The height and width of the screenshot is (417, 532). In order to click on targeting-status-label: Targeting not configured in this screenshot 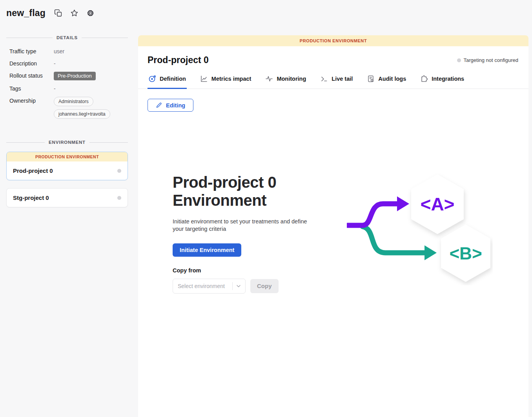, I will do `click(491, 60)`.